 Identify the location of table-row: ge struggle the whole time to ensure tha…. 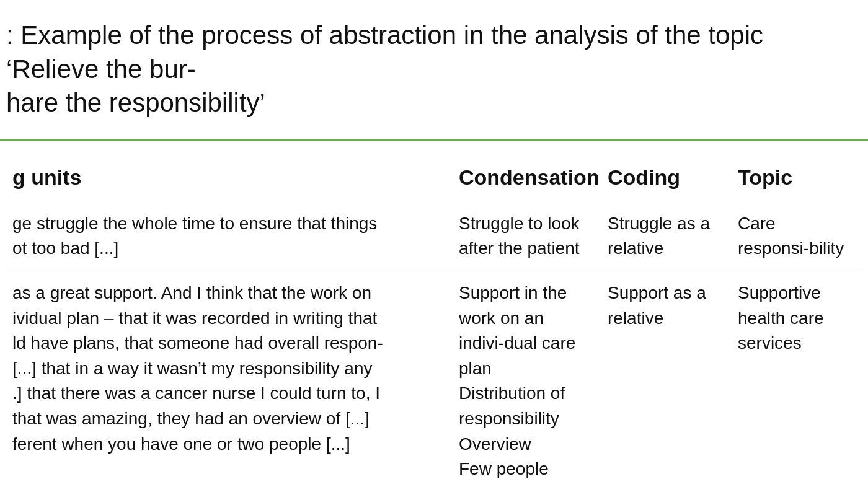
(434, 237).